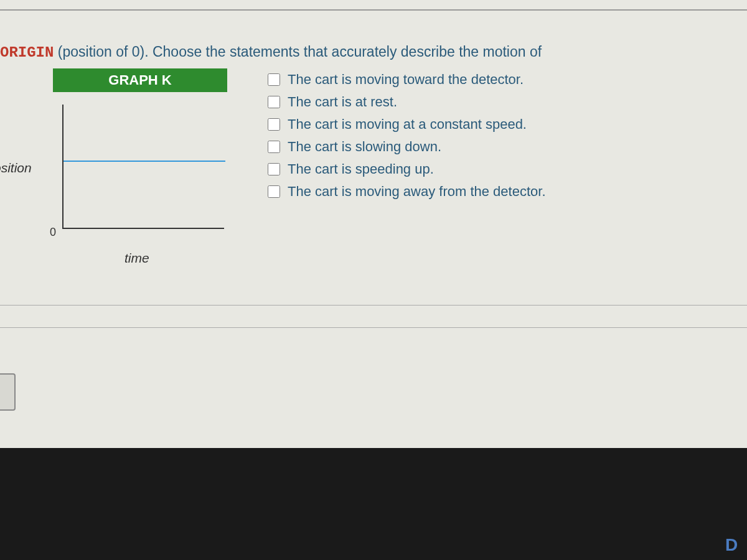 This screenshot has width=747, height=560. What do you see at coordinates (406, 80) in the screenshot?
I see `choice-label: The cart is moving toward the detector.` at bounding box center [406, 80].